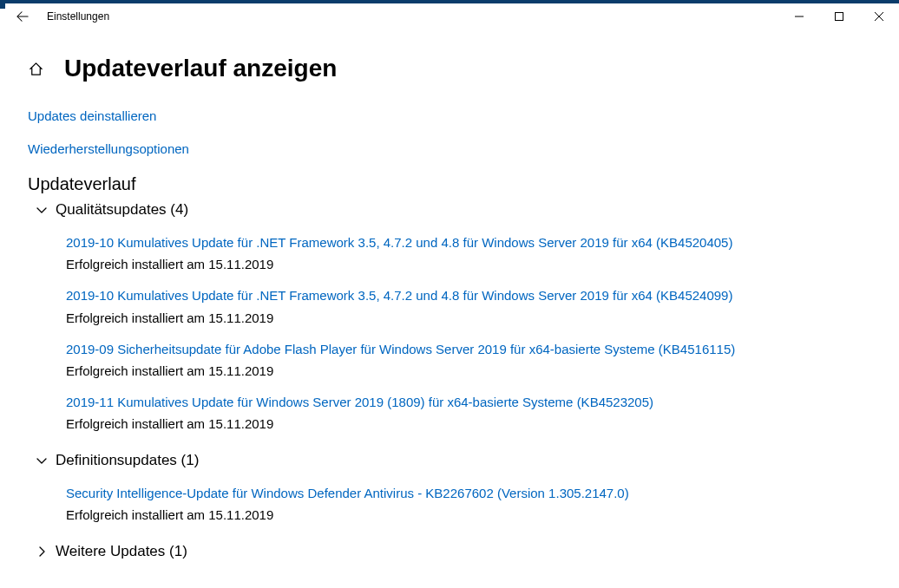  What do you see at coordinates (879, 16) in the screenshot?
I see `close-button` at bounding box center [879, 16].